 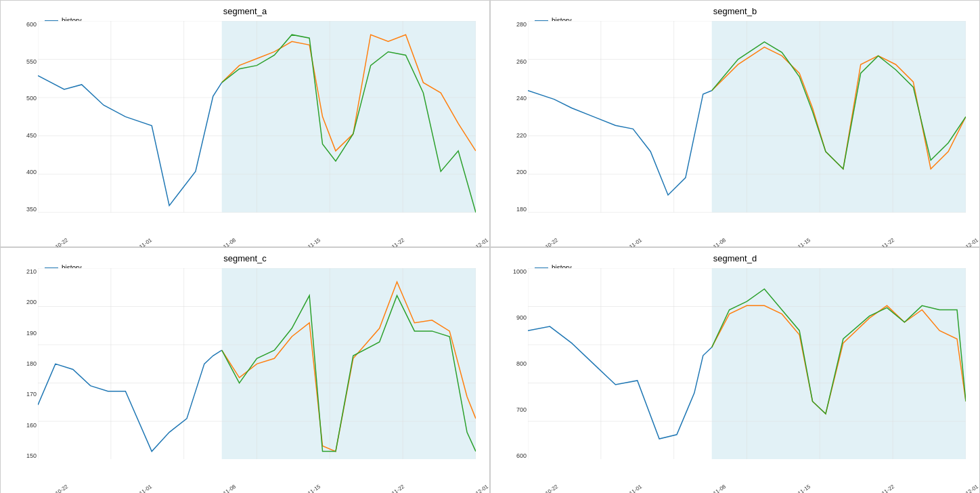 What do you see at coordinates (752, 486) in the screenshot?
I see `x-labels-segment_d: 2019-10-222019-11-012019-11-082019-11-15…` at bounding box center [752, 486].